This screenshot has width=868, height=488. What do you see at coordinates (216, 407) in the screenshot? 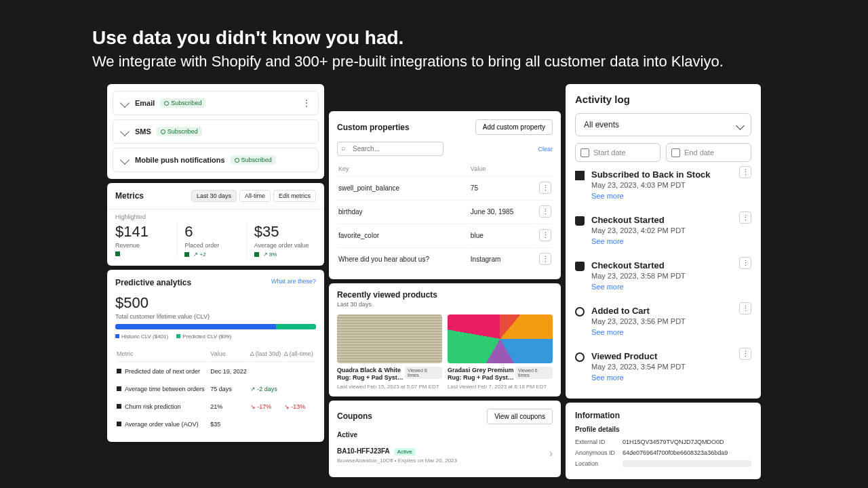
I see `table-row: Churn risk prediction21%↘ -17%↘ -13%` at bounding box center [216, 407].